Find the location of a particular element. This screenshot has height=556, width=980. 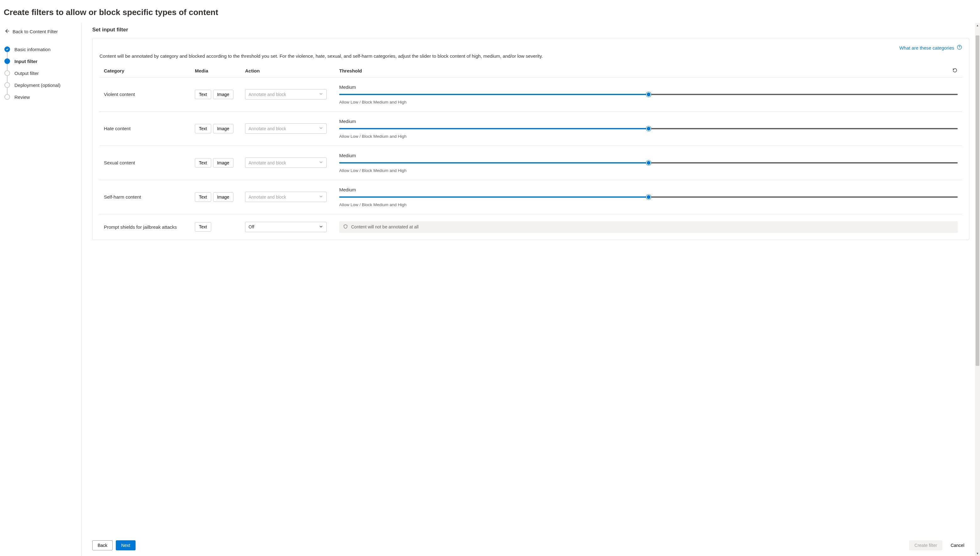

arrow-left-icon is located at coordinates (7, 31).